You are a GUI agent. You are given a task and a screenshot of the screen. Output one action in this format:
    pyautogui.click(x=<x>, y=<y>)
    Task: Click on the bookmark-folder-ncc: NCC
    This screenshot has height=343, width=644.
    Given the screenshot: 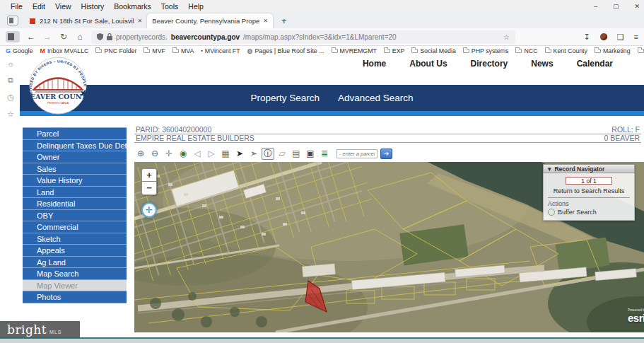 What is the action you would take?
    pyautogui.click(x=526, y=51)
    